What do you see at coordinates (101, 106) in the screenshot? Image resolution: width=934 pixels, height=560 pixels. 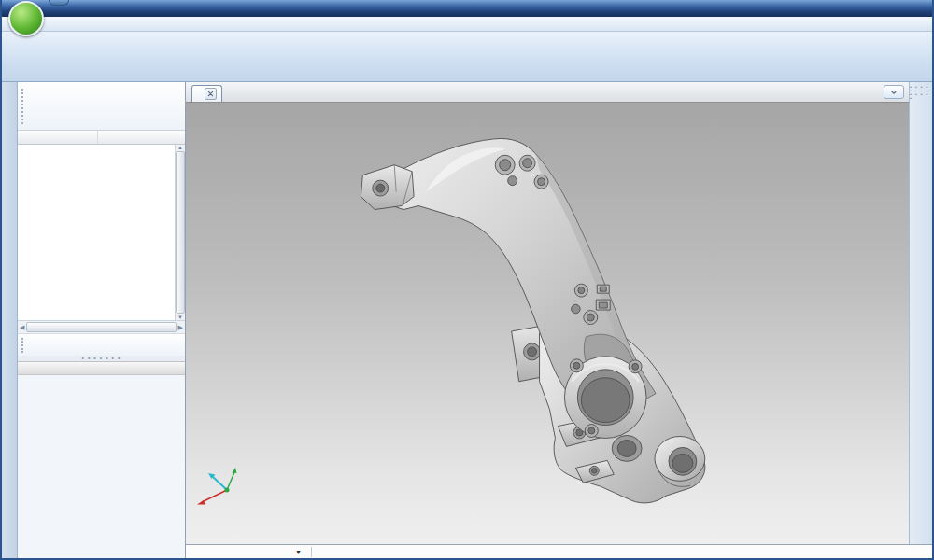 I see `scenes-toolbar` at bounding box center [101, 106].